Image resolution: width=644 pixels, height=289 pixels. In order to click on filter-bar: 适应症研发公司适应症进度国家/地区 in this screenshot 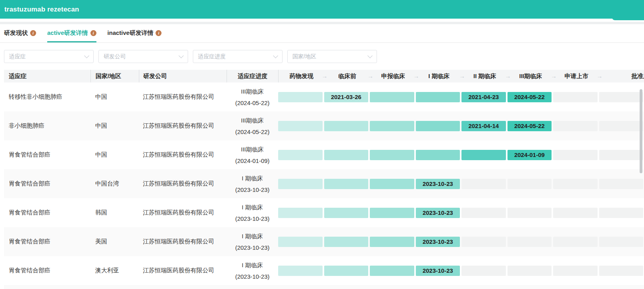, I will do `click(190, 56)`.